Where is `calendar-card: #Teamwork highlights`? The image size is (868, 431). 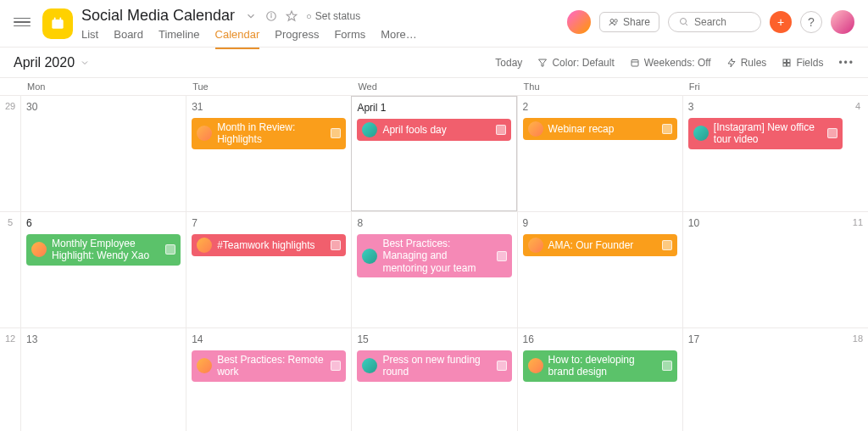
calendar-card: #Teamwork highlights is located at coordinates (269, 245).